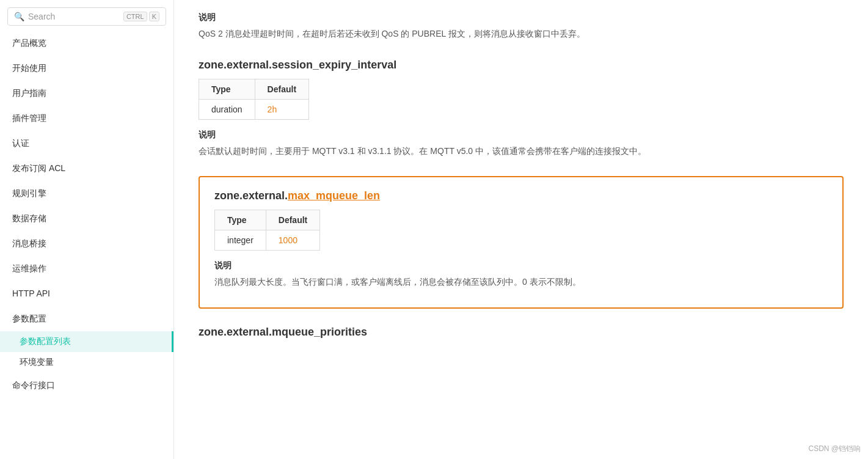  Describe the element at coordinates (521, 65) in the screenshot. I see `section-session-expiry-title: zone.external.session_expiry_interval` at that location.